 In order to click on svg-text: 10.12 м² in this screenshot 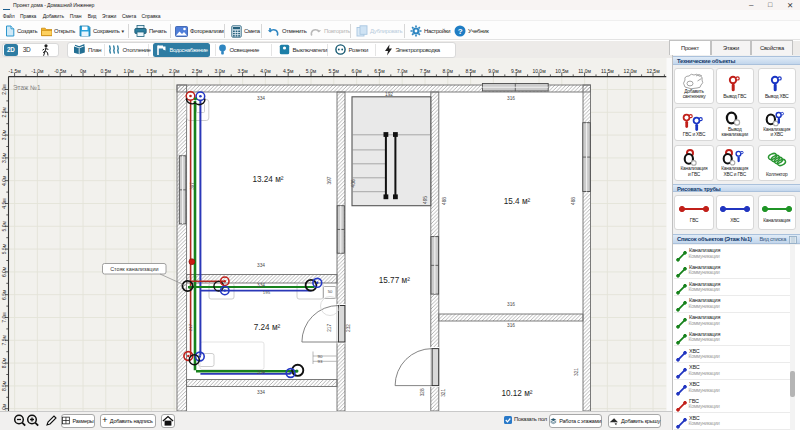, I will do `click(516, 394)`.